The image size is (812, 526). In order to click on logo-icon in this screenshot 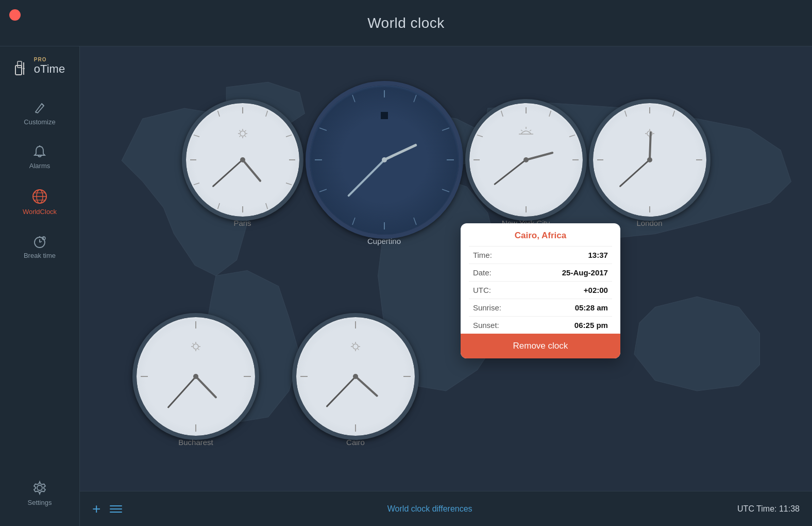, I will do `click(24, 67)`.